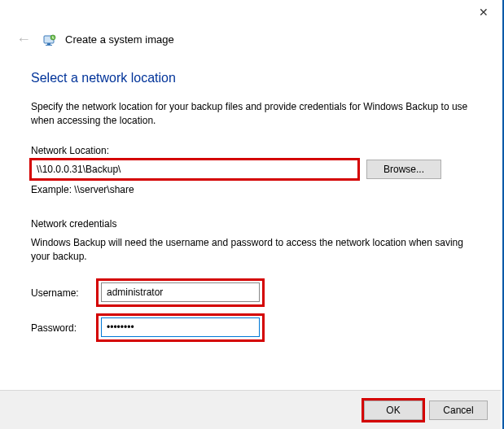  I want to click on ok-button: OK, so click(393, 410).